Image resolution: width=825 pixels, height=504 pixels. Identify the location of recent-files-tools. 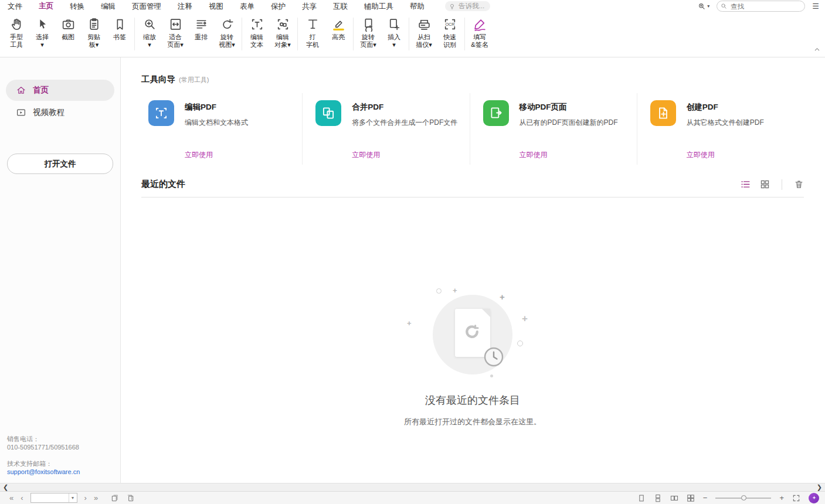
(772, 185).